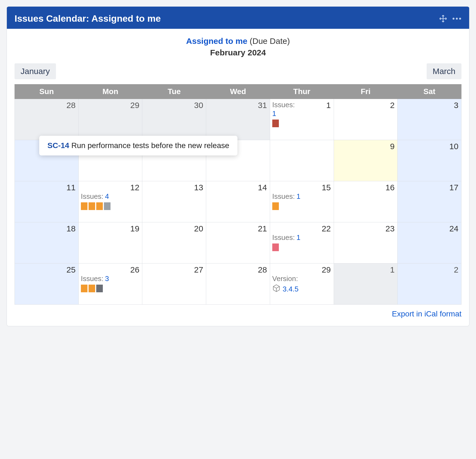 This screenshot has height=459, width=476. I want to click on dayhead-fri: Fri, so click(366, 92).